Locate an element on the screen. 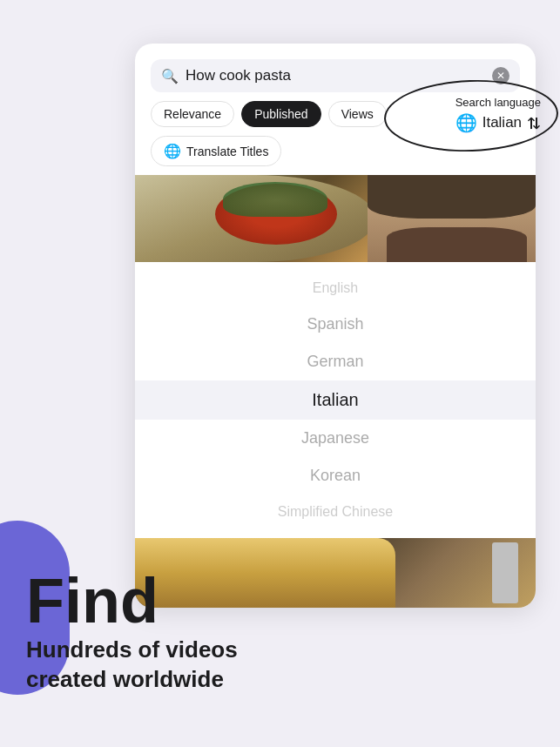  food-garnish-green is located at coordinates (275, 199).